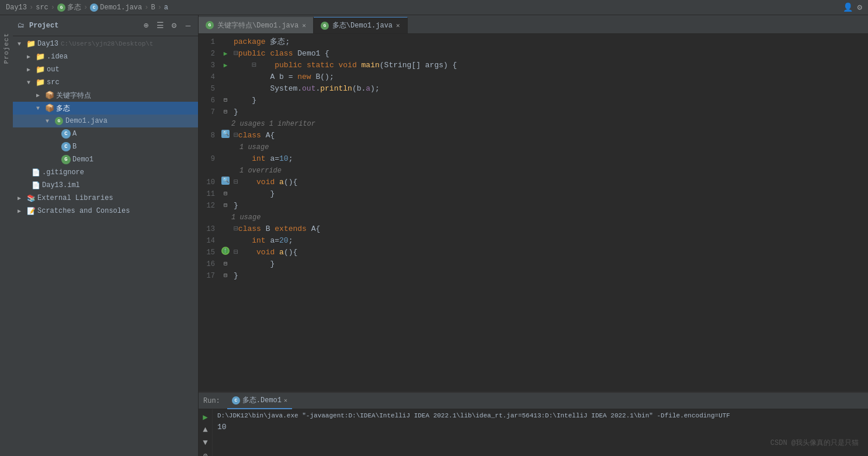 The width and height of the screenshot is (868, 456). Describe the element at coordinates (225, 112) in the screenshot. I see `fold-btn-7: ⊟` at that location.